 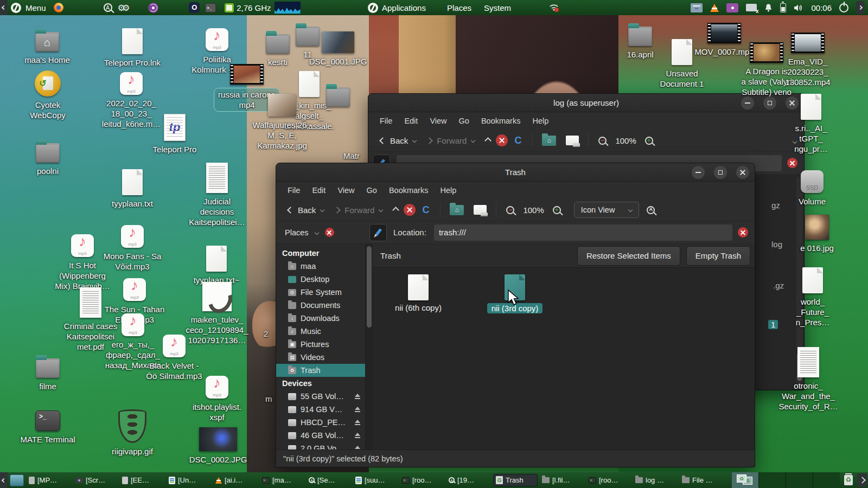 I want to click on desktop-icon: e 016.jpg, so click(x=817, y=234).